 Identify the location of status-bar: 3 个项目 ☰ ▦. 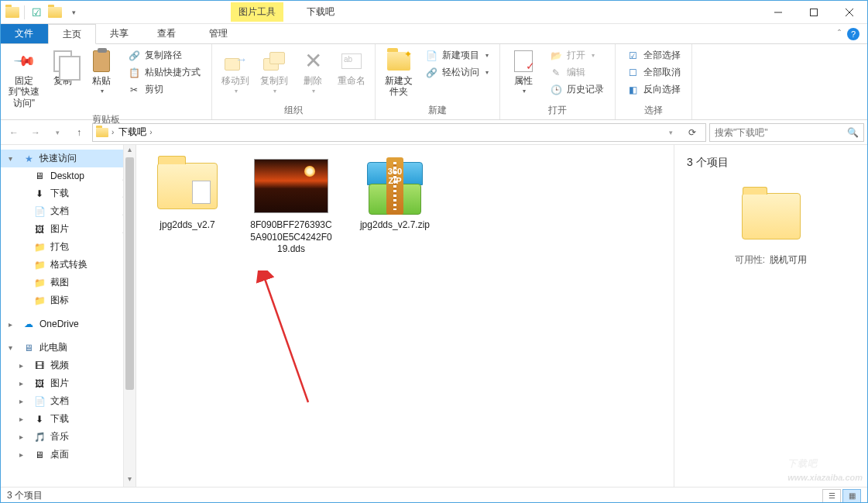
(434, 494).